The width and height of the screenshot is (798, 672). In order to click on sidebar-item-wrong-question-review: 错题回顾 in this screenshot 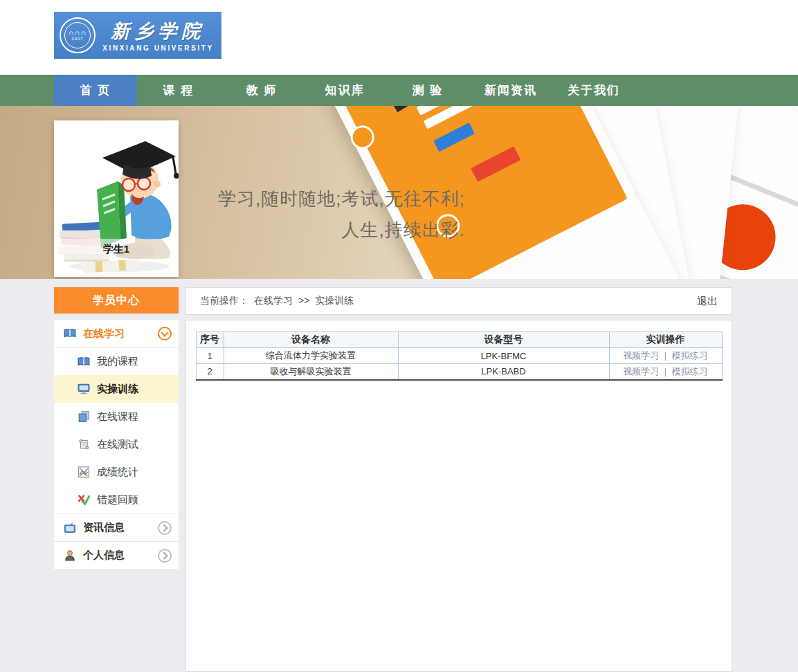, I will do `click(116, 500)`.